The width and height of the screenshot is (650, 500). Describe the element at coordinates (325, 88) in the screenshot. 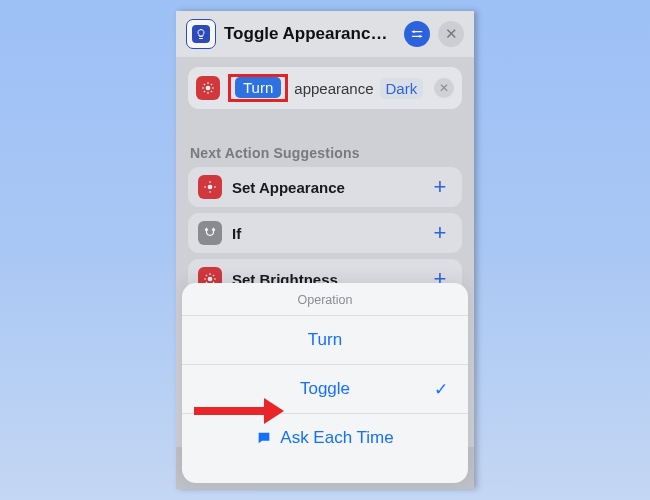

I see `action-card: Turn appearance Dark ✕` at that location.